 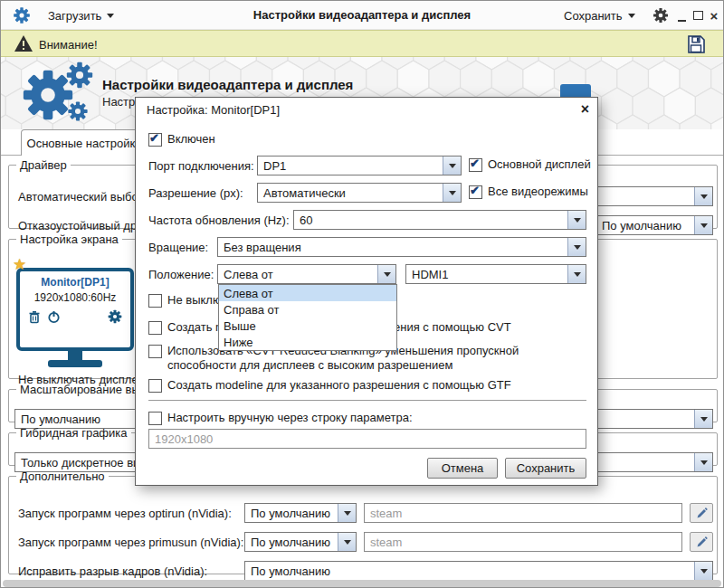 What do you see at coordinates (69, 45) in the screenshot?
I see `warning-text: Внимание!` at bounding box center [69, 45].